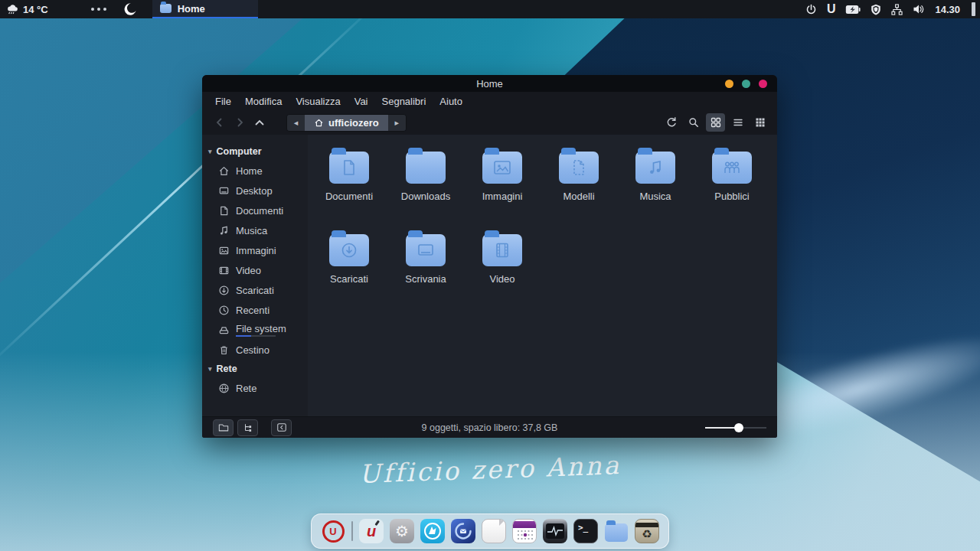 This screenshot has width=980, height=551. I want to click on calendar-grid-icon, so click(524, 535).